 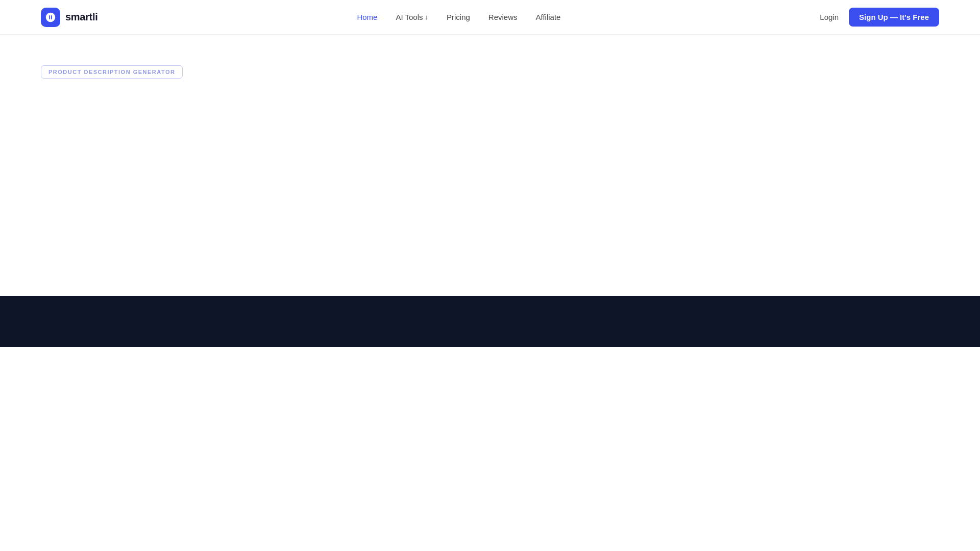 I want to click on nav-actions: Login Sign Up — It's Free, so click(x=879, y=17).